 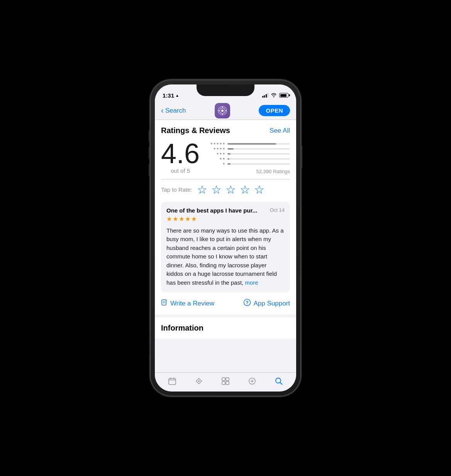 What do you see at coordinates (279, 382) in the screenshot?
I see `search-icon` at bounding box center [279, 382].